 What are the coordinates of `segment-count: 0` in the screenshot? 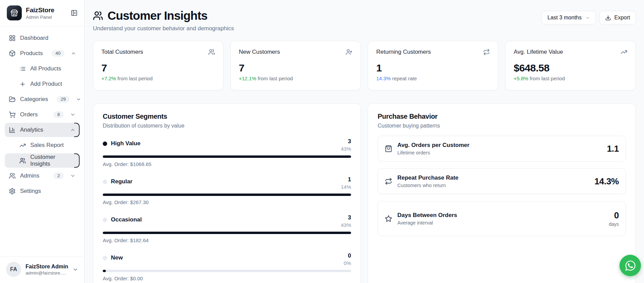 It's located at (347, 256).